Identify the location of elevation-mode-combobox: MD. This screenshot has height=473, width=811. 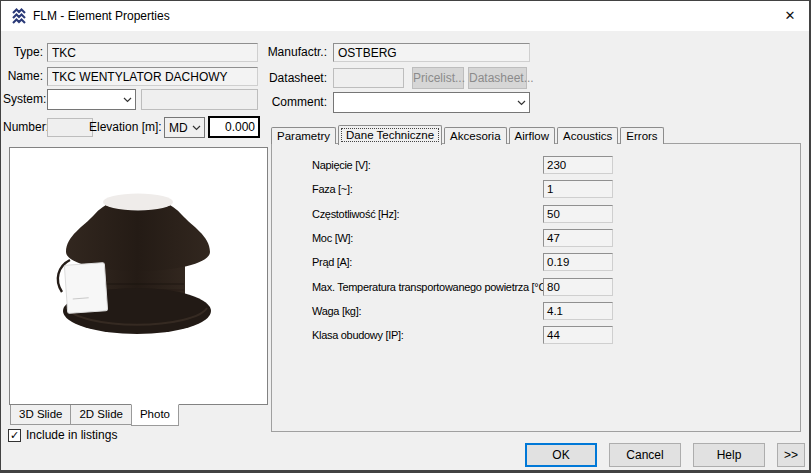
(184, 128).